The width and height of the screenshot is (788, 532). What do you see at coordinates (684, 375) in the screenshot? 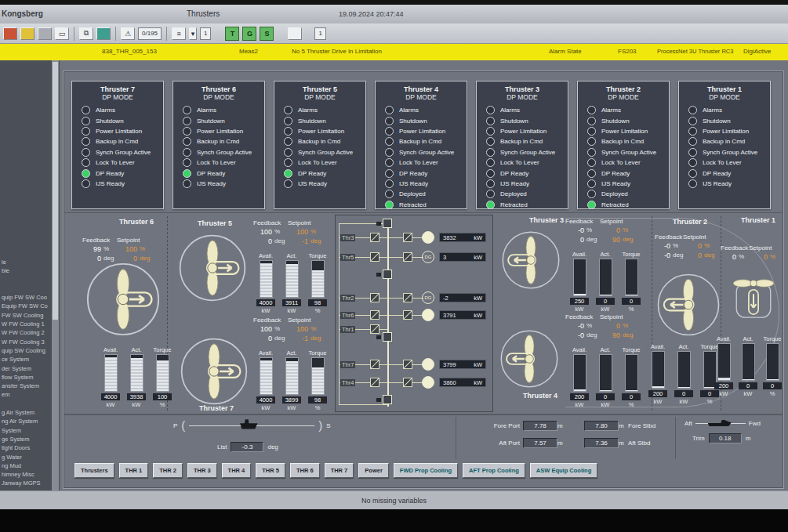
I see `bar-gauge: Act.0kW` at bounding box center [684, 375].